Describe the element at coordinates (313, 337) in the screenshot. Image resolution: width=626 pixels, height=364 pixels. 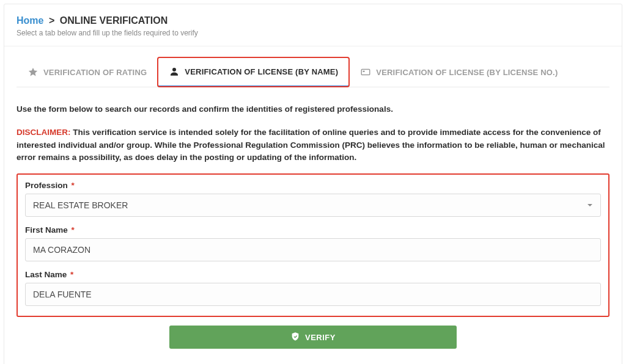
I see `verify-row: VERIFY` at that location.